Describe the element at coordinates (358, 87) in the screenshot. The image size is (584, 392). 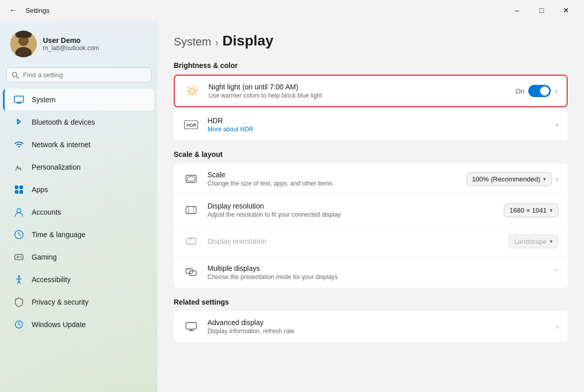
I see `night-light-title: Night light (on until 7:00 AM)` at that location.